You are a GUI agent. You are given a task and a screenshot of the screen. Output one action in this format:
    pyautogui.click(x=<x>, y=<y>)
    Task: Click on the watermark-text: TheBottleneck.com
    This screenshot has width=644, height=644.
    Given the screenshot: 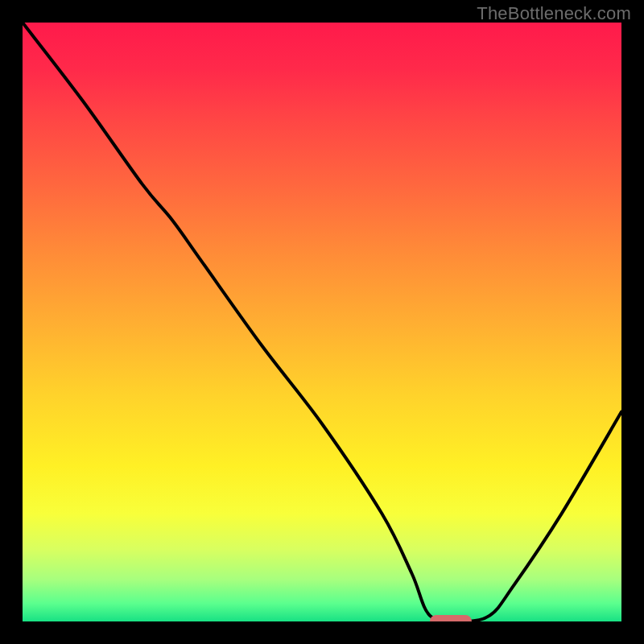 What is the action you would take?
    pyautogui.click(x=554, y=14)
    